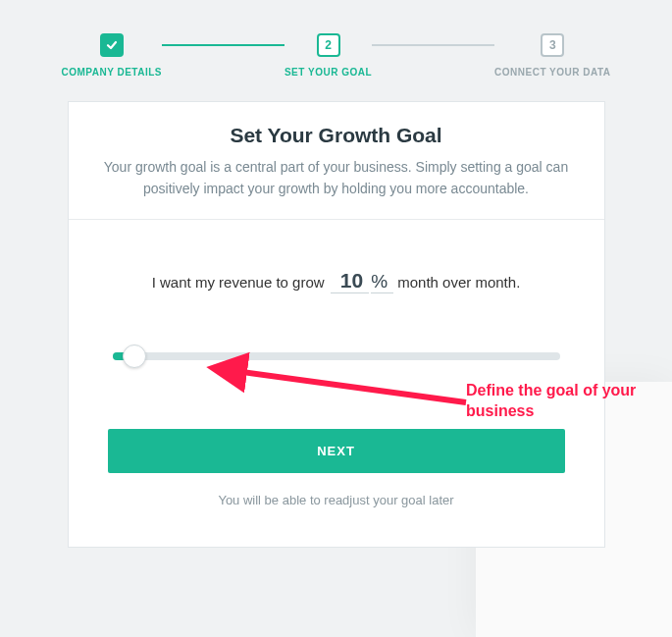 The height and width of the screenshot is (637, 672). Describe the element at coordinates (328, 73) in the screenshot. I see `step-label: SET YOUR GOAL` at that location.